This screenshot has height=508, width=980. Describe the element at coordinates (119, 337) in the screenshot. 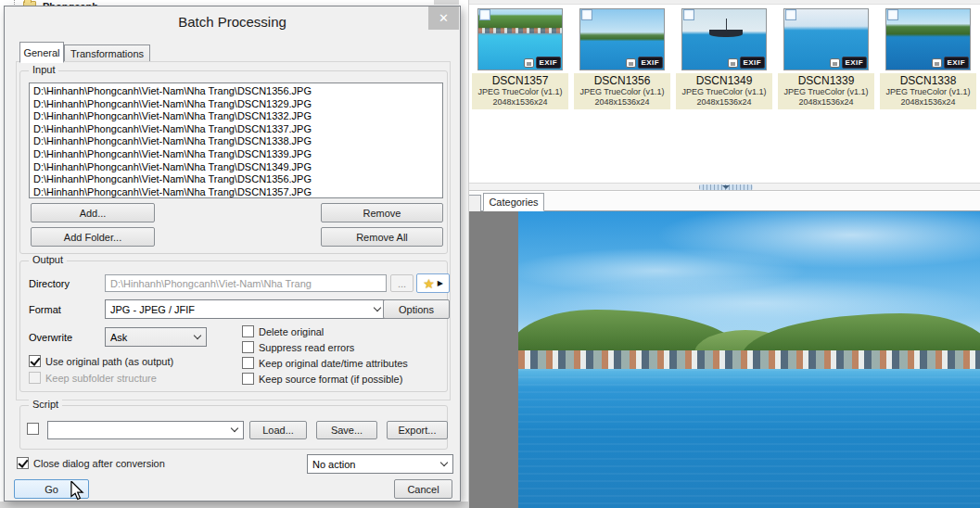

I see `overwrite-value: Ask` at that location.